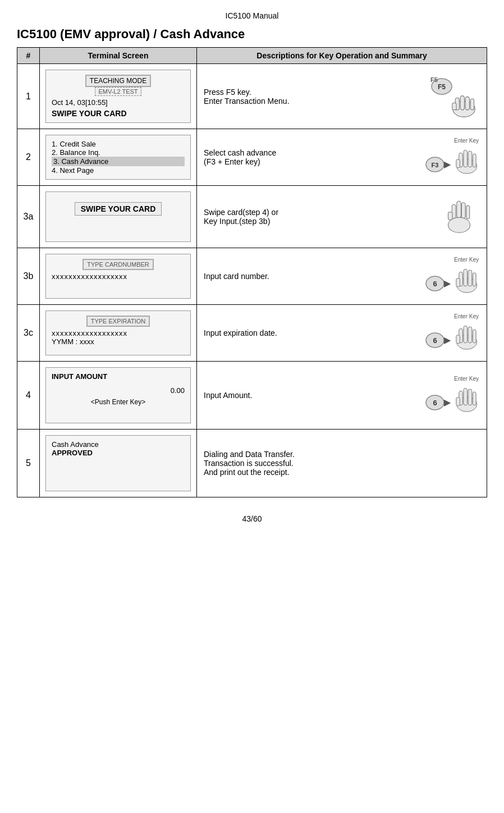 This screenshot has height=813, width=504. What do you see at coordinates (308, 472) in the screenshot?
I see `desc-text-5c: And print out the receipt.` at bounding box center [308, 472].